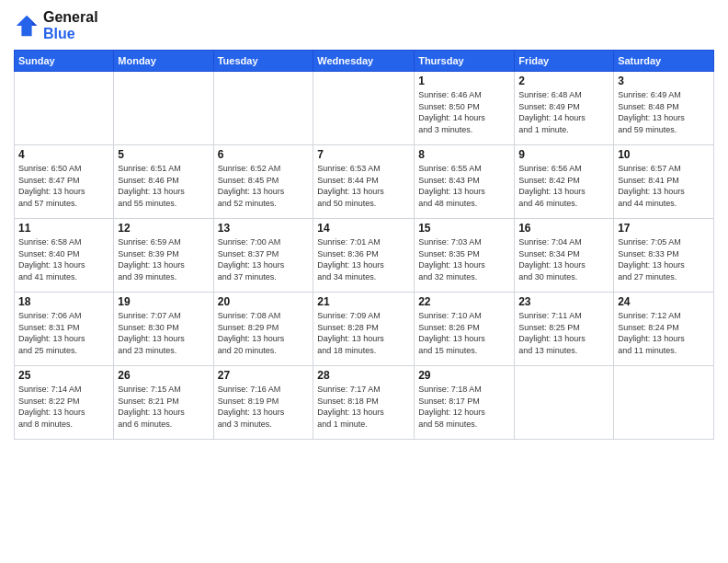  What do you see at coordinates (264, 375) in the screenshot?
I see `cell-date-number: 27` at bounding box center [264, 375].